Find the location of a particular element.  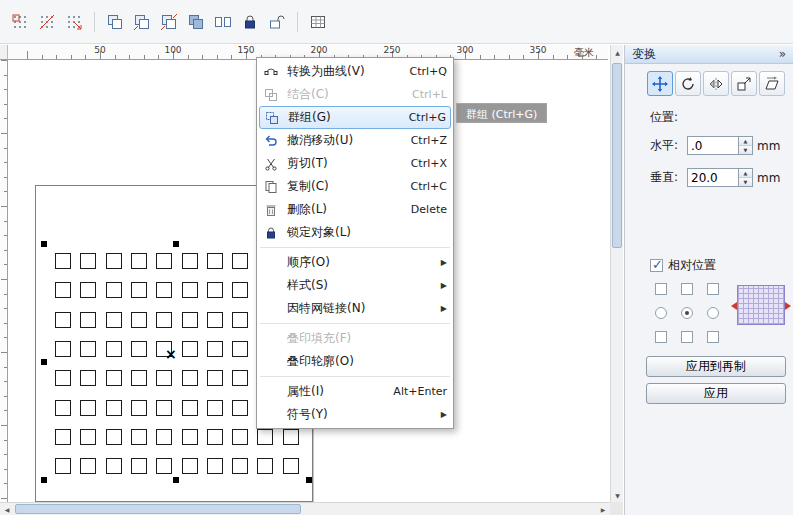

menu-item: 剪切(T)Ctrl+X is located at coordinates (355, 164).